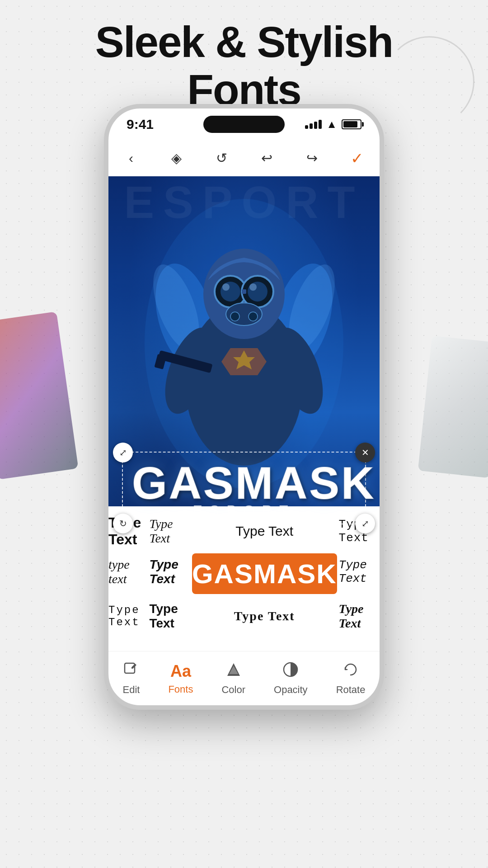 The height and width of the screenshot is (868, 488). What do you see at coordinates (176, 158) in the screenshot?
I see `layers-button: ◈` at bounding box center [176, 158].